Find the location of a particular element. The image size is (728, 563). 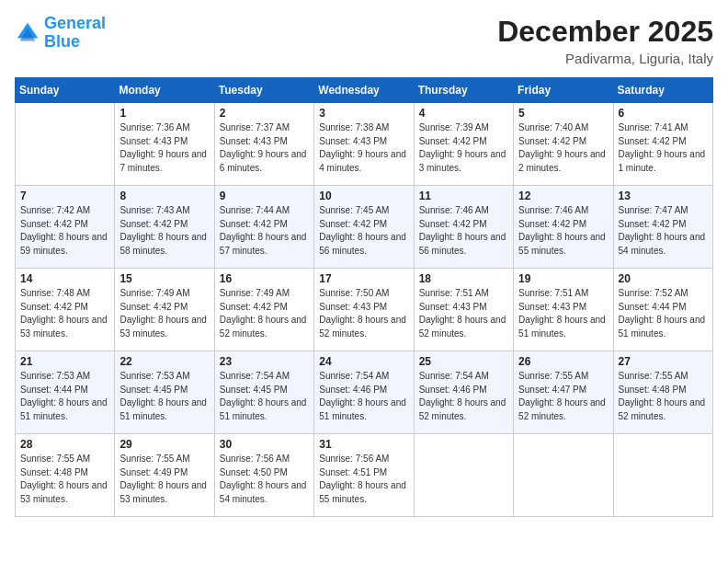

day-header-thursday: Thursday is located at coordinates (463, 90).